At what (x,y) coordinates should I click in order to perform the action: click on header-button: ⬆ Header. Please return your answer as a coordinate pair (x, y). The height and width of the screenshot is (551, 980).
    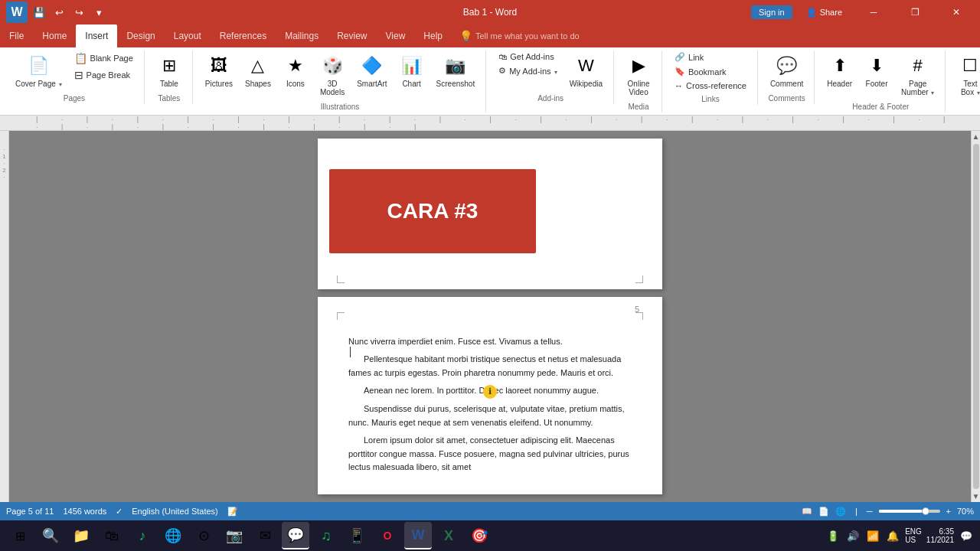
    Looking at the image, I should click on (839, 70).